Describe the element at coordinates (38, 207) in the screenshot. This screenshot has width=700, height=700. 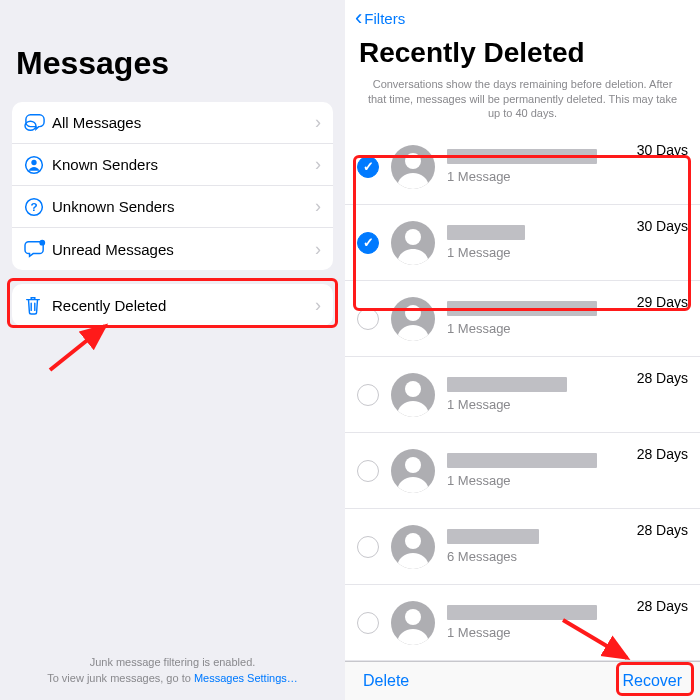
I see `person-question-icon: ?` at that location.